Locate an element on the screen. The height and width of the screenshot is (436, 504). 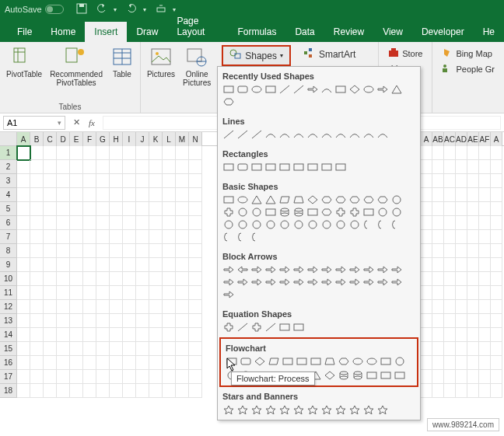
column-header: G is located at coordinates (103, 139).